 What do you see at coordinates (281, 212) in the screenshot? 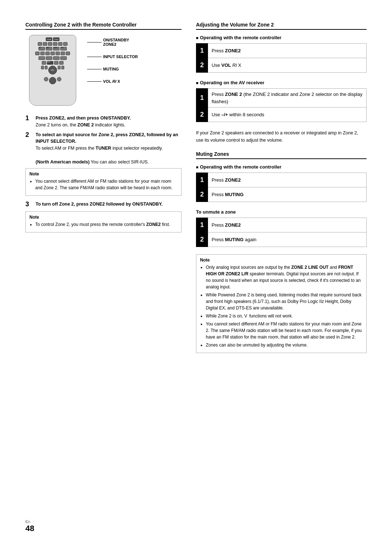
I see `unmute-label: To unmute a zone` at bounding box center [281, 212].